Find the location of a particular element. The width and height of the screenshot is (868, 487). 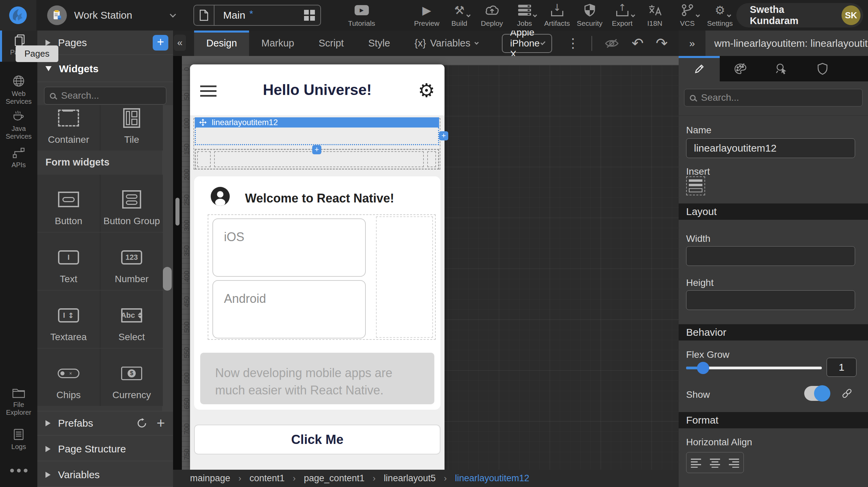

mobile-navbar: Hello Universe! ⚙ is located at coordinates (317, 90).